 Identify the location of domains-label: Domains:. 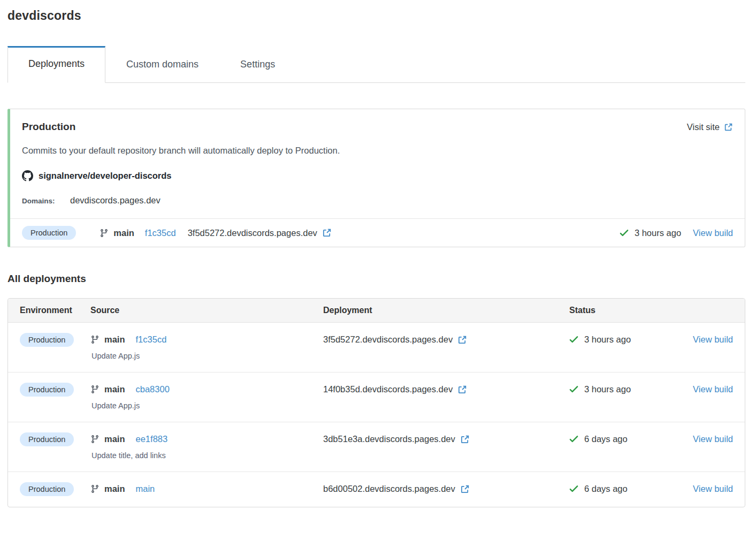
(46, 201).